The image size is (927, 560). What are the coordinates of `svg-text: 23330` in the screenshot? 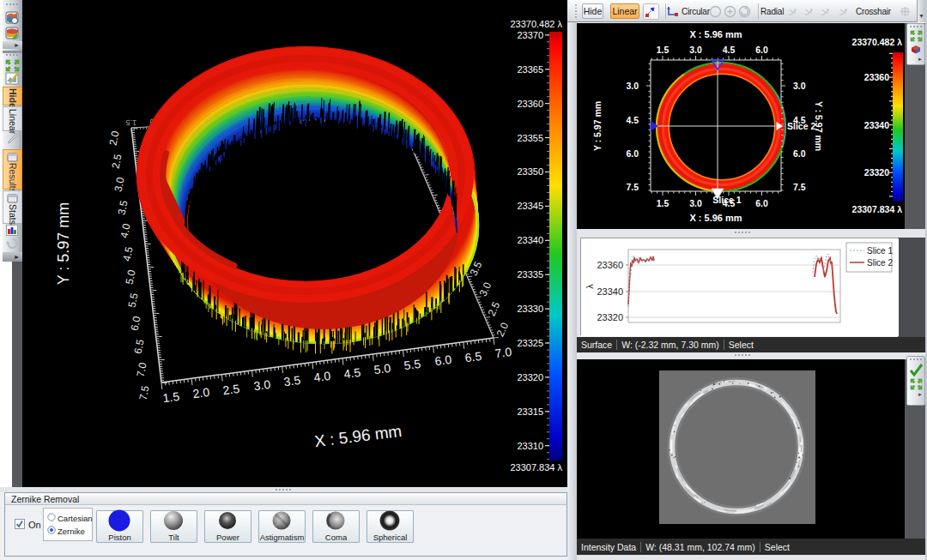 It's located at (530, 309).